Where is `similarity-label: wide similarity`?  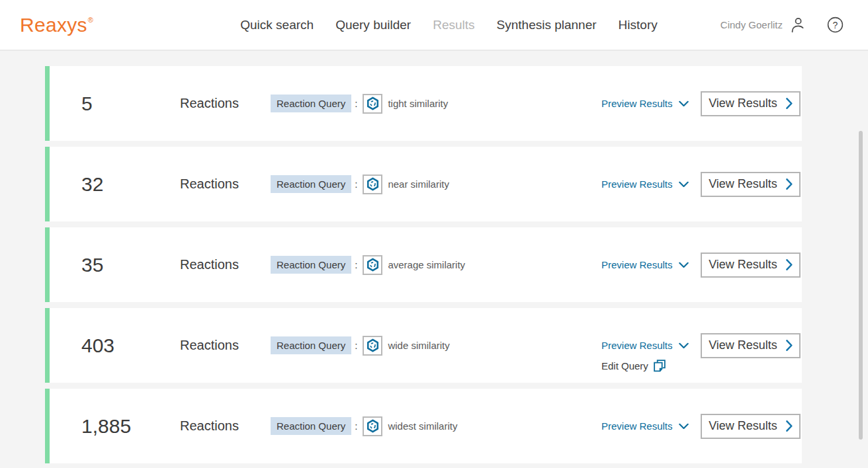 similarity-label: wide similarity is located at coordinates (418, 345).